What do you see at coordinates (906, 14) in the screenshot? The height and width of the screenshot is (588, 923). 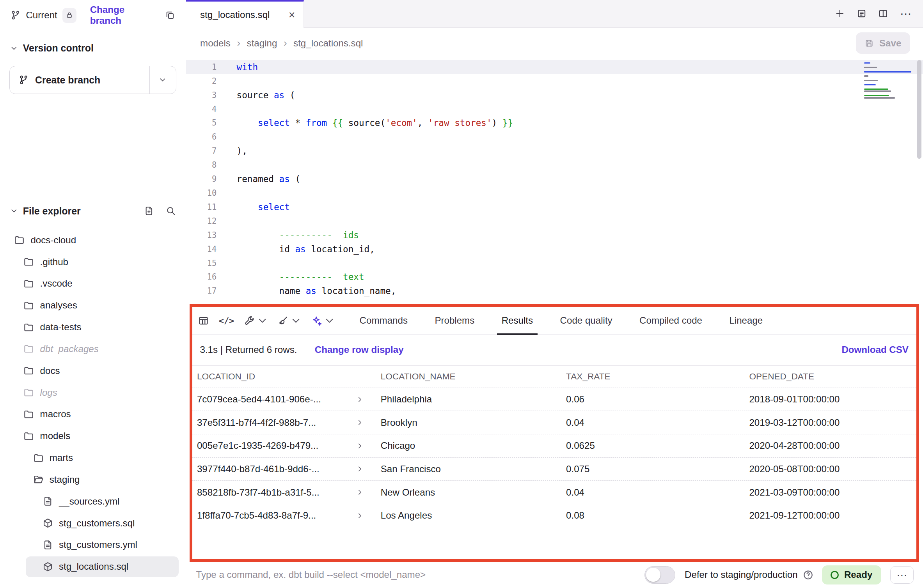 I see `tabbar-more-icon: ⋯` at bounding box center [906, 14].